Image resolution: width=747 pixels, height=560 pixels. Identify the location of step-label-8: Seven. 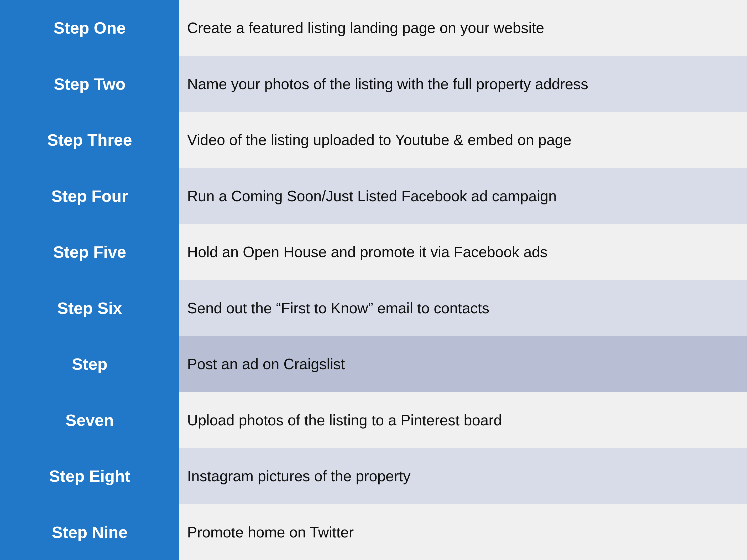
(90, 421).